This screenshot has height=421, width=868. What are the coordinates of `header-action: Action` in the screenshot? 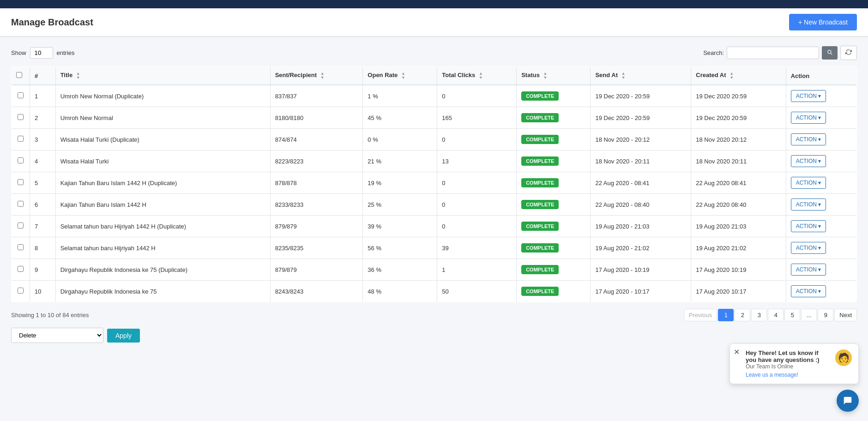 It's located at (821, 76).